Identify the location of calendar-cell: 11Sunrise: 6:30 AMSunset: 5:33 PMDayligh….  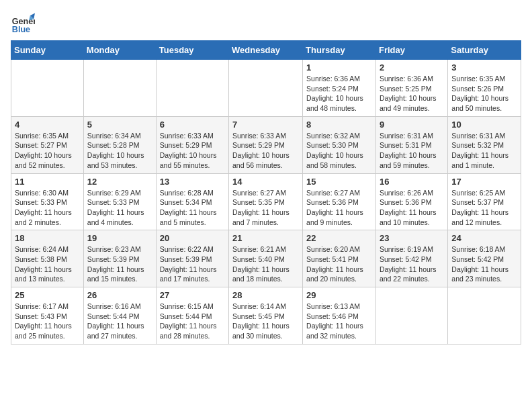
(48, 201).